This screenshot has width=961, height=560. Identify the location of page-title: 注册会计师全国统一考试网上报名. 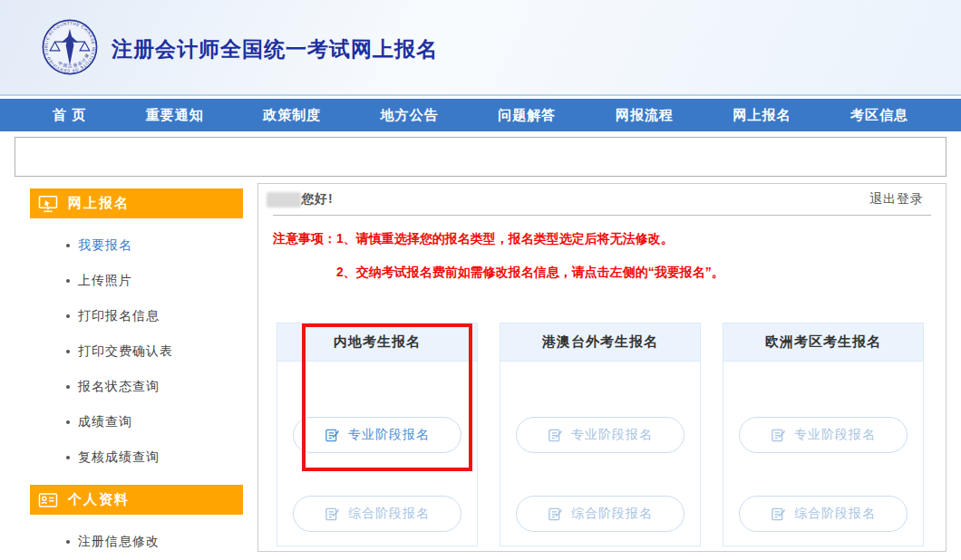
(275, 49).